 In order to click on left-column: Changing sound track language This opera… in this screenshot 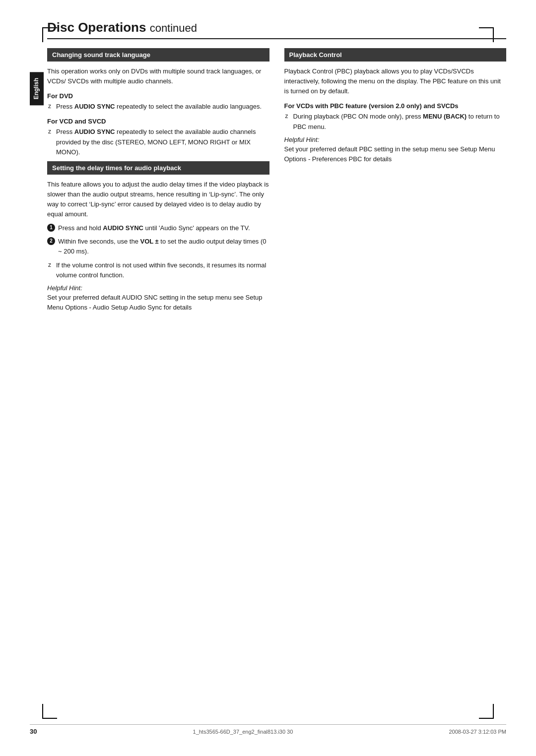, I will do `click(158, 181)`.